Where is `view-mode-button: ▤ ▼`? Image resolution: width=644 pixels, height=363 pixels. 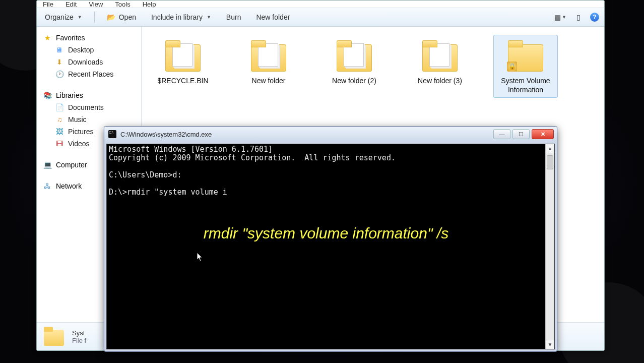
view-mode-button: ▤ ▼ is located at coordinates (560, 17).